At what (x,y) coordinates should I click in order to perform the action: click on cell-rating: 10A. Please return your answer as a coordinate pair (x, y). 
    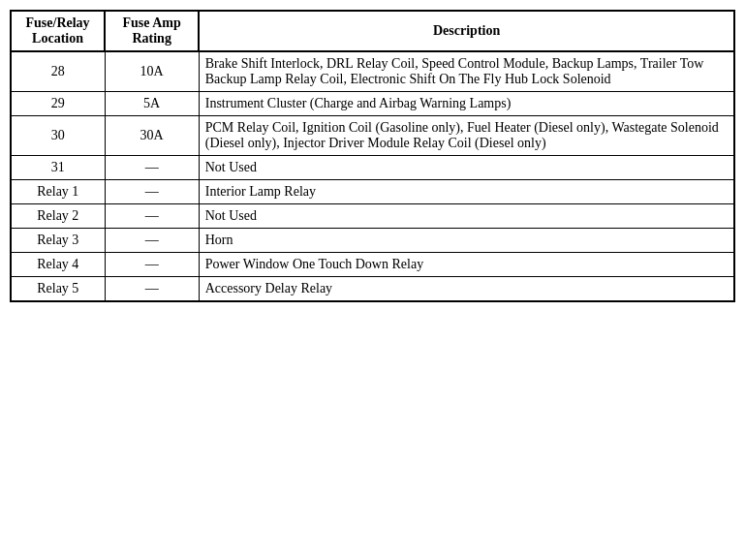
    Looking at the image, I should click on (151, 72).